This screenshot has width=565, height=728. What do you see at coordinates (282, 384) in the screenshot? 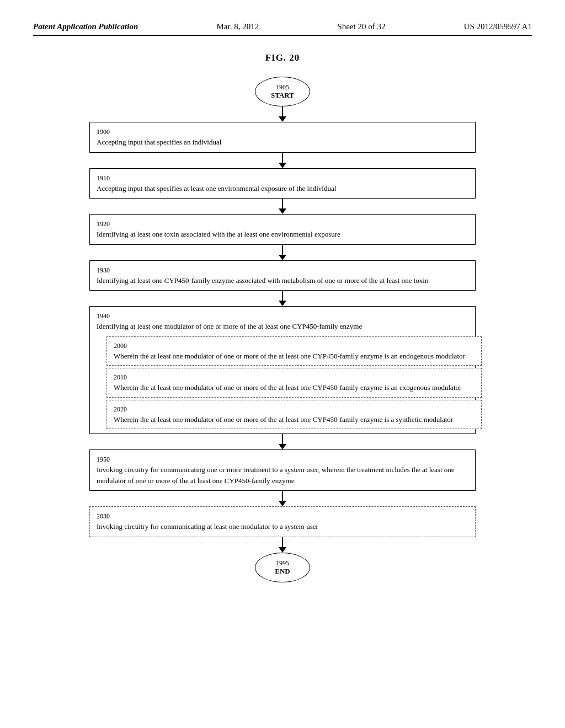
I see `sub-boxes: 2000 Wherein the at least one modulator …` at bounding box center [282, 384].